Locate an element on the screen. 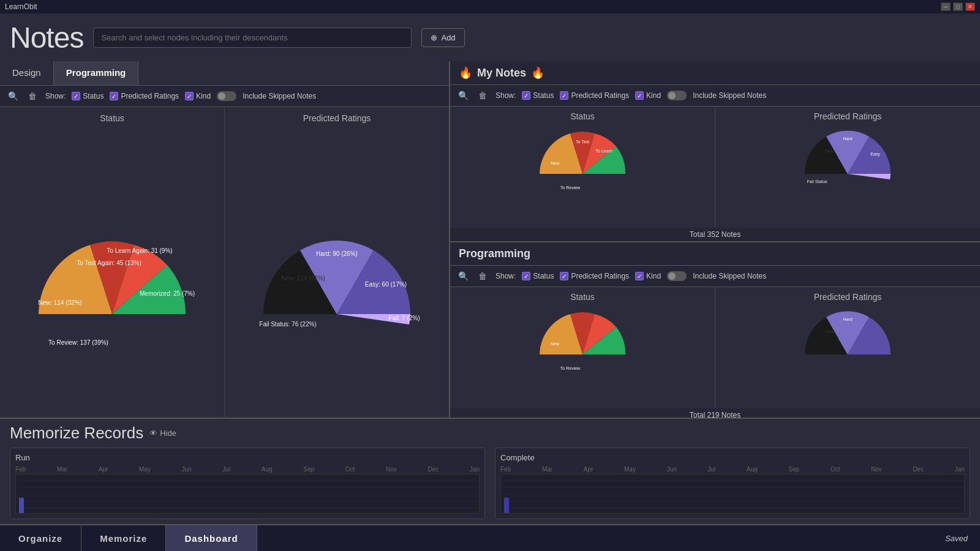  my-notes-trash-icon: 🗑 is located at coordinates (483, 96).